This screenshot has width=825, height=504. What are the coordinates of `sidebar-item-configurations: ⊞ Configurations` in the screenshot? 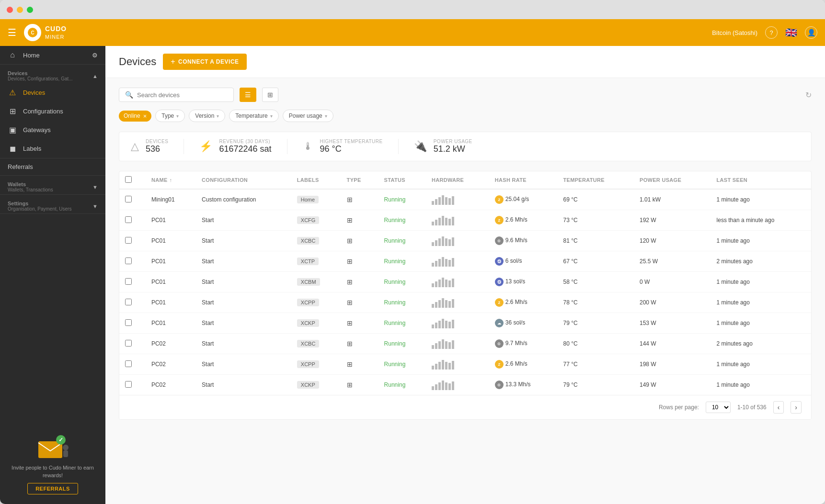 It's located at (53, 111).